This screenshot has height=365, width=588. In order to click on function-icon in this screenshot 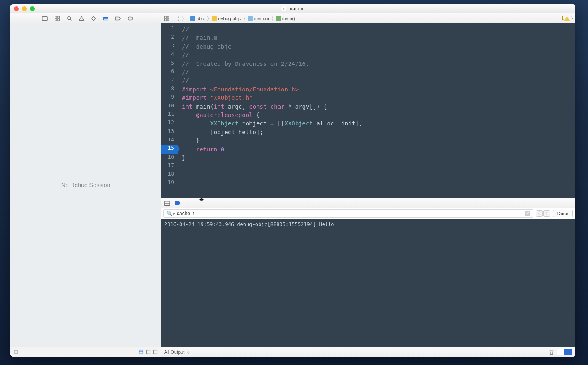, I will do `click(278, 18)`.